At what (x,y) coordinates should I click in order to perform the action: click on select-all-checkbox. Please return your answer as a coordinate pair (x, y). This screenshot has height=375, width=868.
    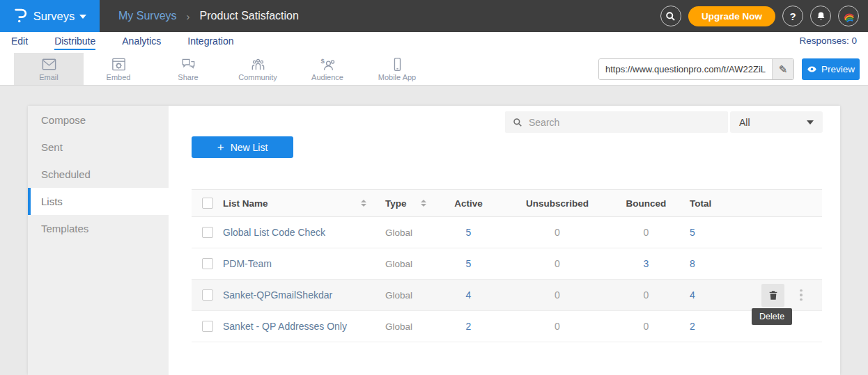
    Looking at the image, I should click on (208, 203).